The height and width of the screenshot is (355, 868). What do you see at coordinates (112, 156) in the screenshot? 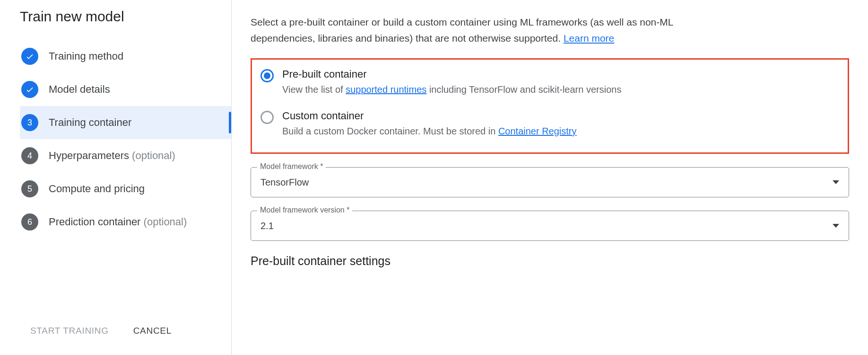
I see `step-label: Hyperparameters (optional)` at bounding box center [112, 156].